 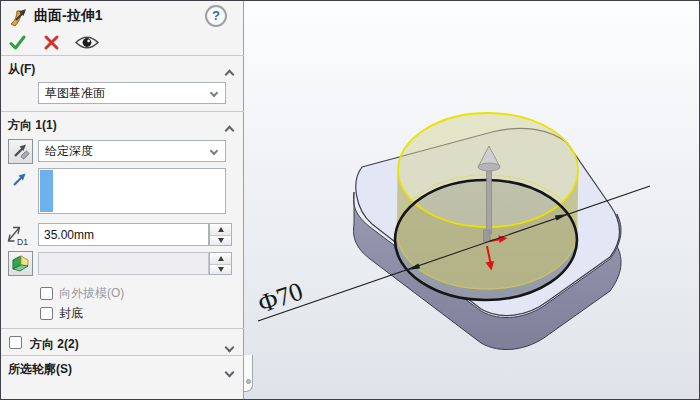 What do you see at coordinates (220, 234) in the screenshot?
I see `depth-stepper` at bounding box center [220, 234].